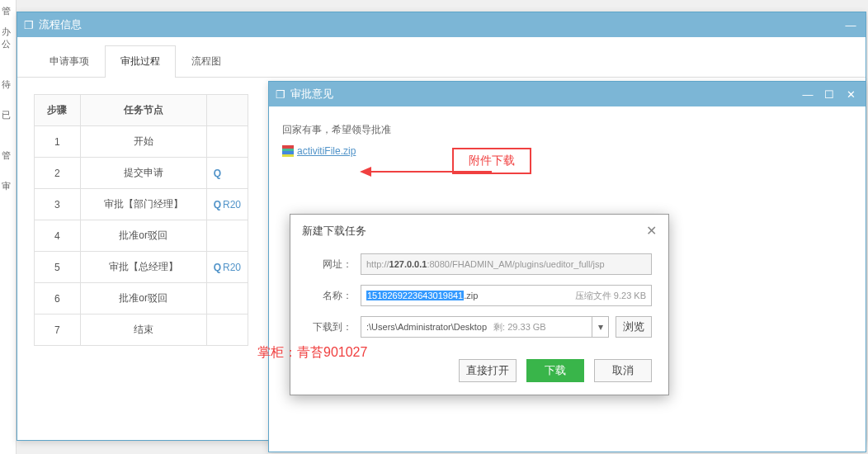 The width and height of the screenshot is (868, 454). What do you see at coordinates (227, 111) in the screenshot?
I see `col-action` at bounding box center [227, 111].